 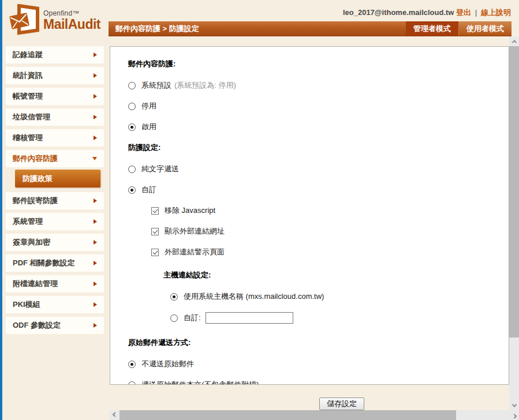 I want to click on radio-row-disable: 停用, so click(x=319, y=106).